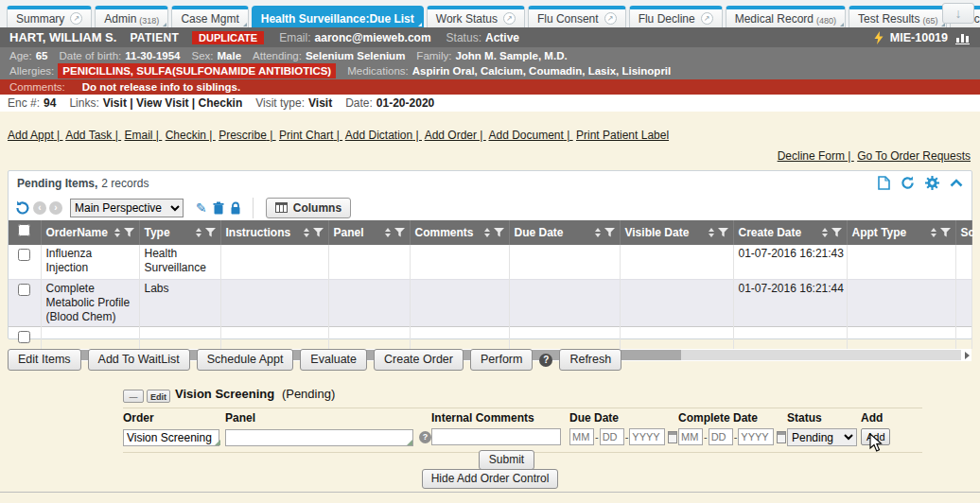 Image resolution: width=980 pixels, height=503 pixels. What do you see at coordinates (247, 135) in the screenshot?
I see `link-prescribe: Prescribe` at bounding box center [247, 135].